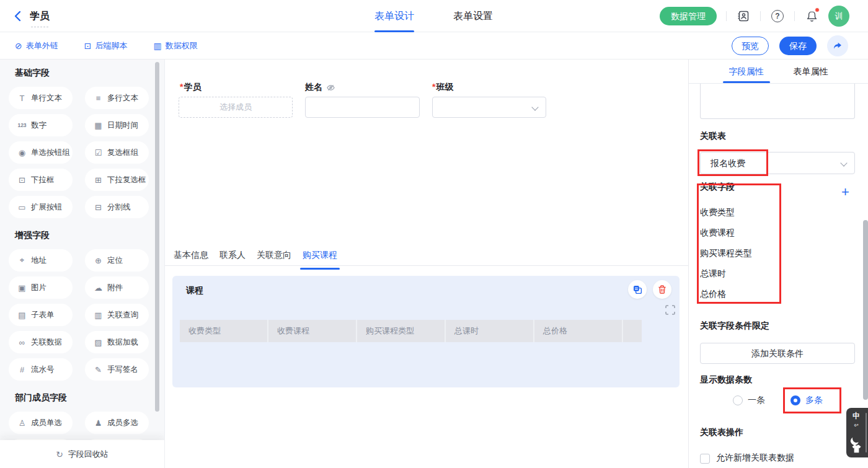 The image size is (868, 468). I want to click on help-icon: ?, so click(777, 16).